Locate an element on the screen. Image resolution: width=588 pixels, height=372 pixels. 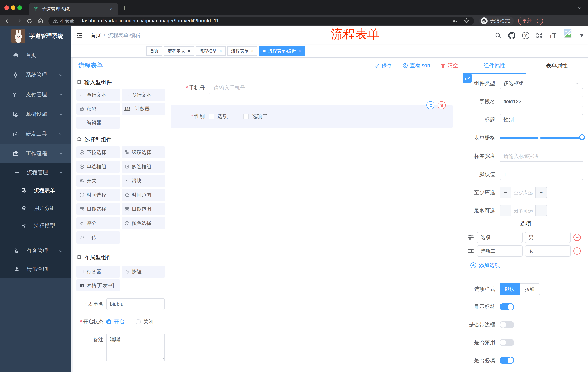
palette-item-textarea: 多行文本 is located at coordinates (144, 95).